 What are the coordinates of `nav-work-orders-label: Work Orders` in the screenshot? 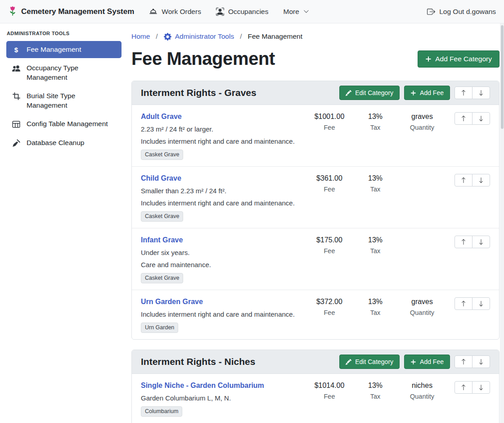 It's located at (181, 12).